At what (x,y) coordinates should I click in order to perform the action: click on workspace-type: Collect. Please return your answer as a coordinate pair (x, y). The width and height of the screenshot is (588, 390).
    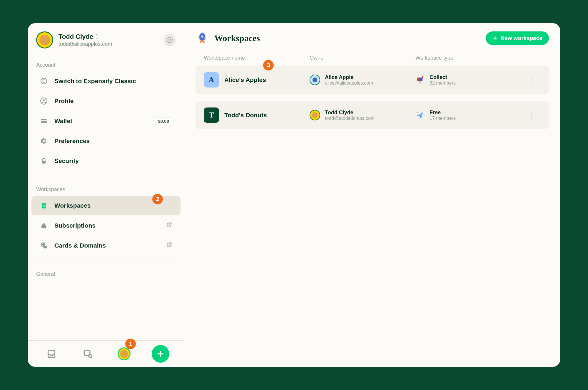
    Looking at the image, I should click on (443, 78).